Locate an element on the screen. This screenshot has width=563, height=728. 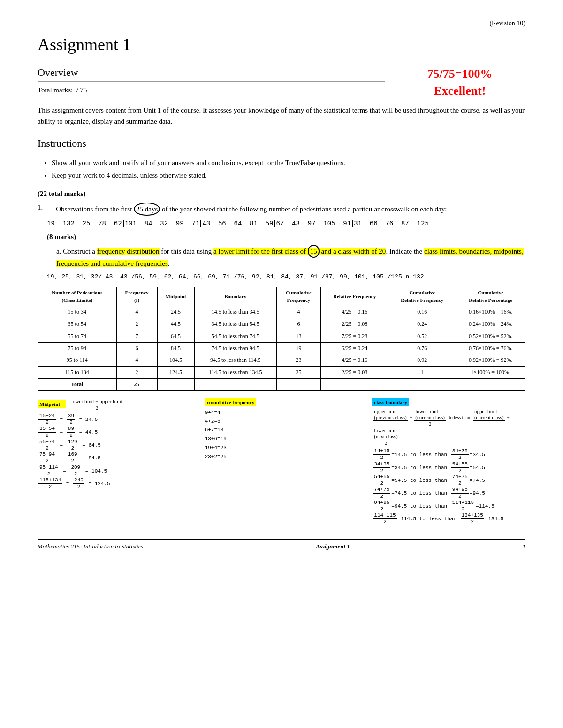
class-boundary-label: class boundary is located at coordinates (390, 402).